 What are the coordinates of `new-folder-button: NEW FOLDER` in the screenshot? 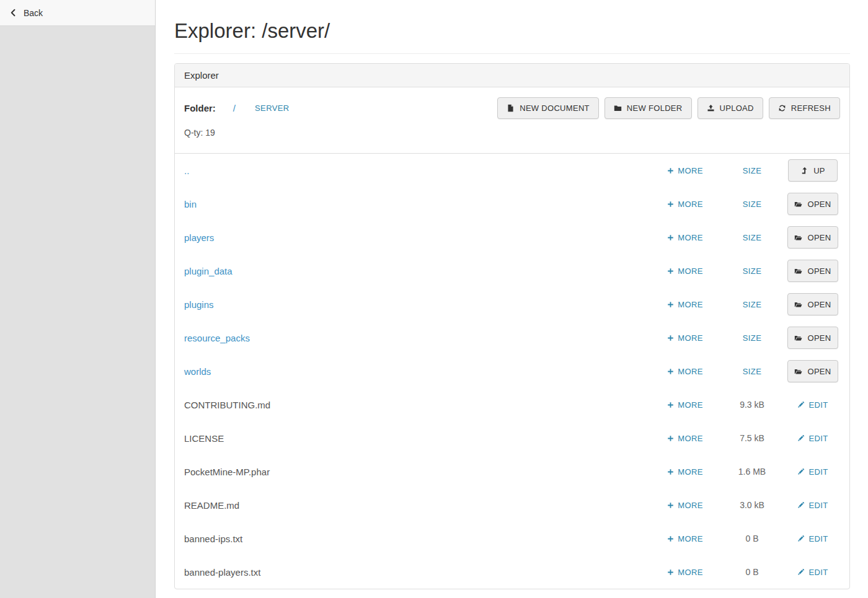 It's located at (649, 108).